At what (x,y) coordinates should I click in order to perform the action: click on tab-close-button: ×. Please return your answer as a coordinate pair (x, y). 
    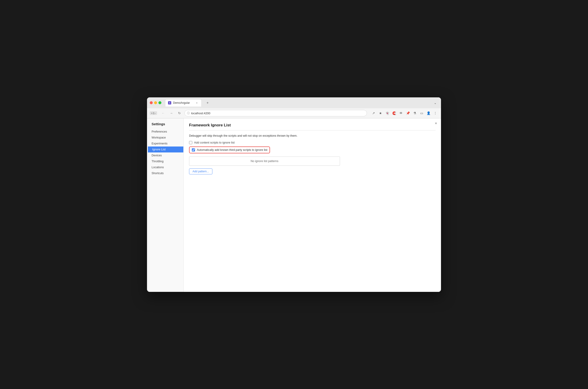
    Looking at the image, I should click on (197, 103).